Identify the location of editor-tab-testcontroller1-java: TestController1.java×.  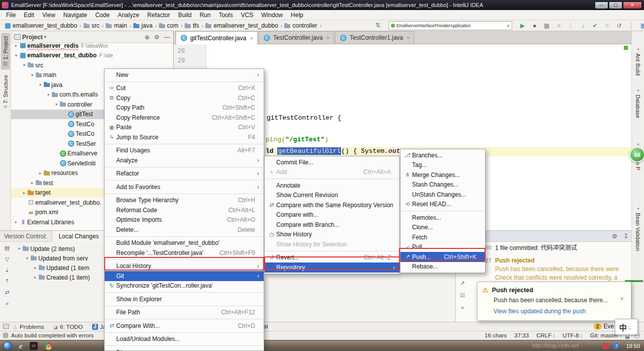
(375, 37).